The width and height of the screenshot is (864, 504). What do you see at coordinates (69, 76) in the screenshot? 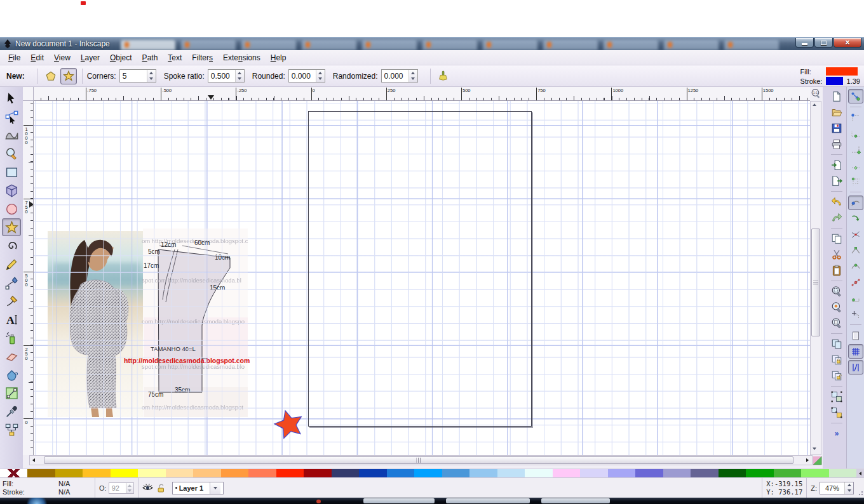
I see `star-mode-button` at bounding box center [69, 76].